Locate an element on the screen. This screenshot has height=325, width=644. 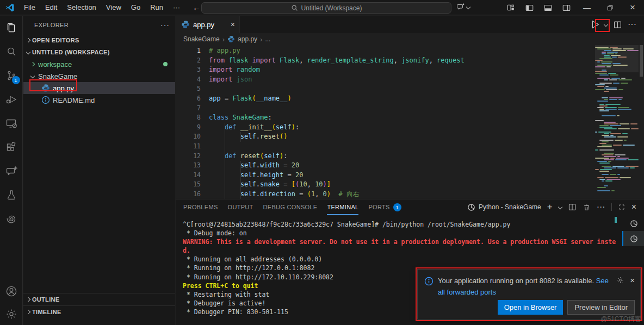
command-center-search: Untitled (Workspace) is located at coordinates (326, 8).